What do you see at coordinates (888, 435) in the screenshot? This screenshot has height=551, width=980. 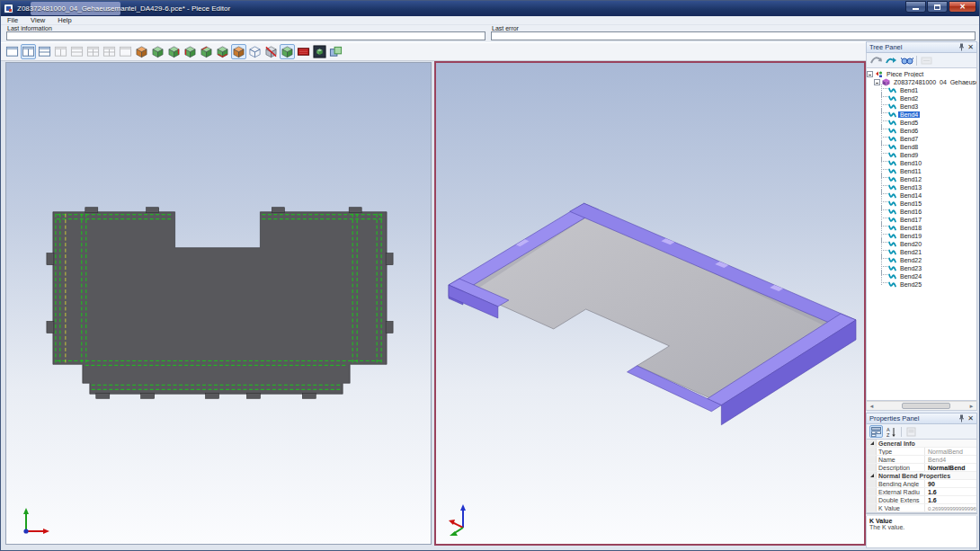 I see `svg-text: Z` at bounding box center [888, 435].